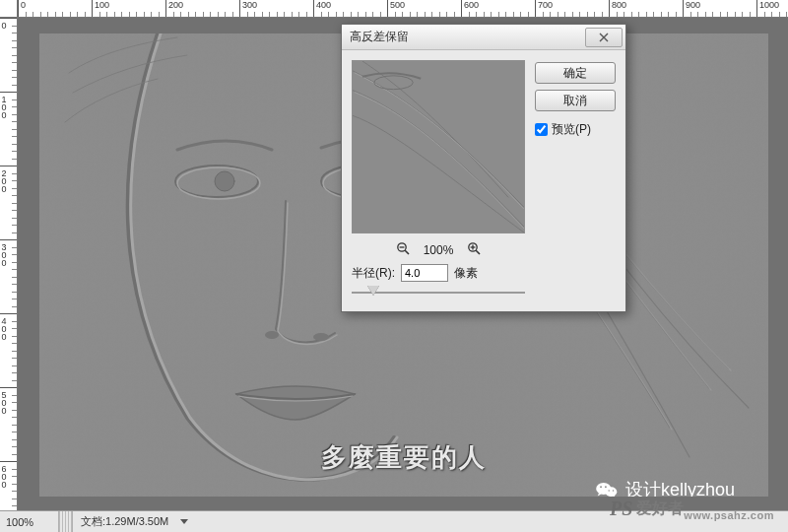 The width and height of the screenshot is (788, 532). Describe the element at coordinates (571, 130) in the screenshot. I see `preview-checkbox-label: 预览(P)` at that location.